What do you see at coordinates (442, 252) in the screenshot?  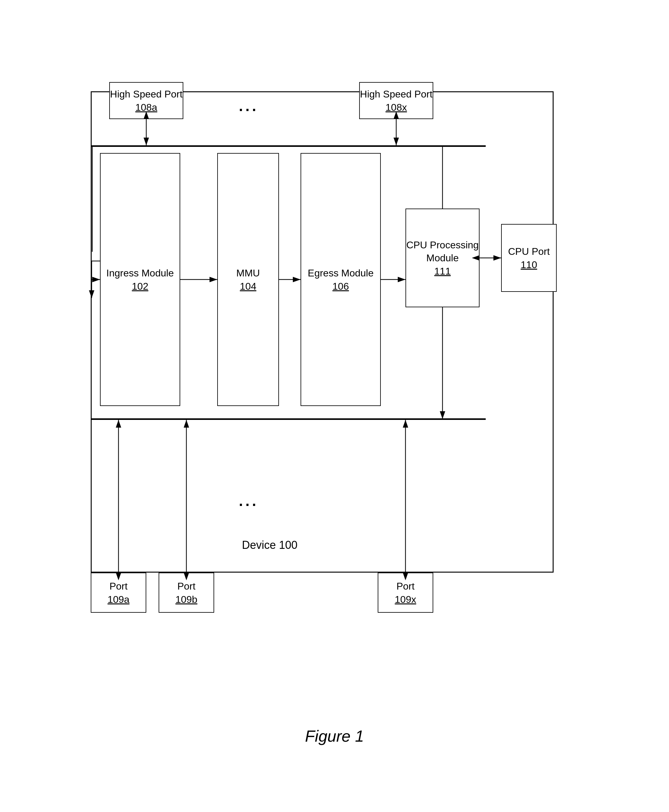 I see `cpu-proc-label: CPU Processing Module` at bounding box center [442, 252].